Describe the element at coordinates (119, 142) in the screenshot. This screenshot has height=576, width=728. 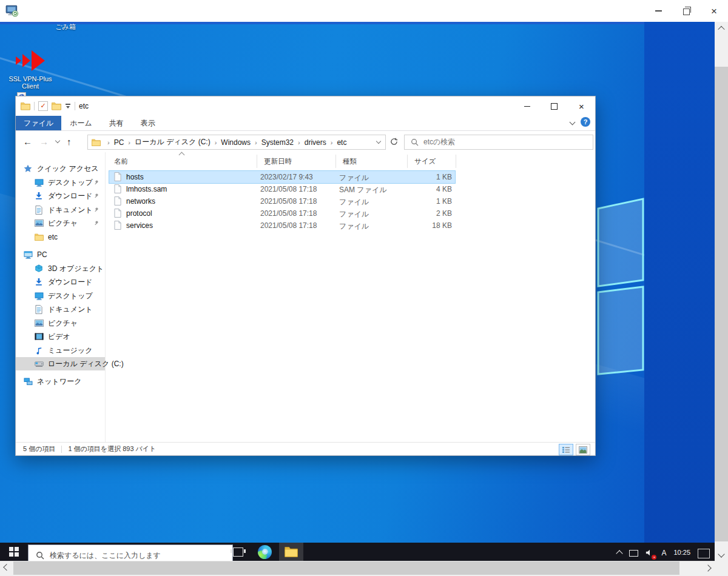
I see `breadcrumb-pc: PC` at that location.